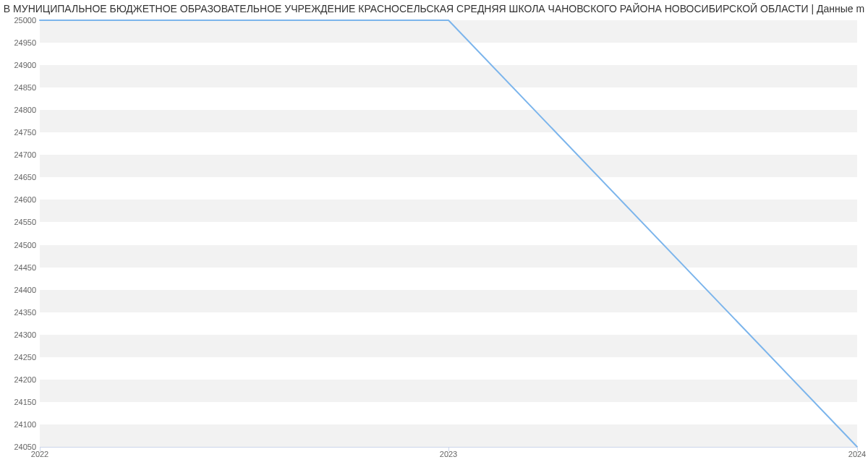 Image resolution: width=868 pixels, height=470 pixels. I want to click on y-tick-label: 24500, so click(19, 245).